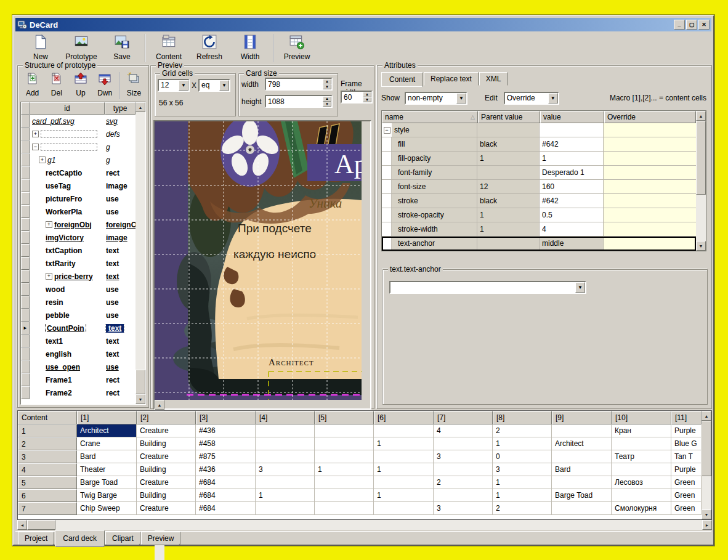  Describe the element at coordinates (214, 85) in the screenshot. I see `grid-mode-combobox: eq ▼` at that location.